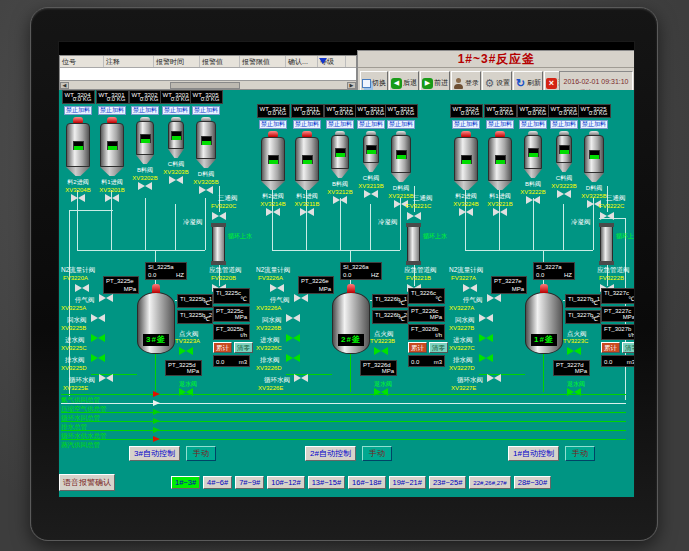 This screenshot has width=689, height=551. What do you see at coordinates (330, 454) in the screenshot?
I see `auto-control-button: 2#自动控制` at bounding box center [330, 454].